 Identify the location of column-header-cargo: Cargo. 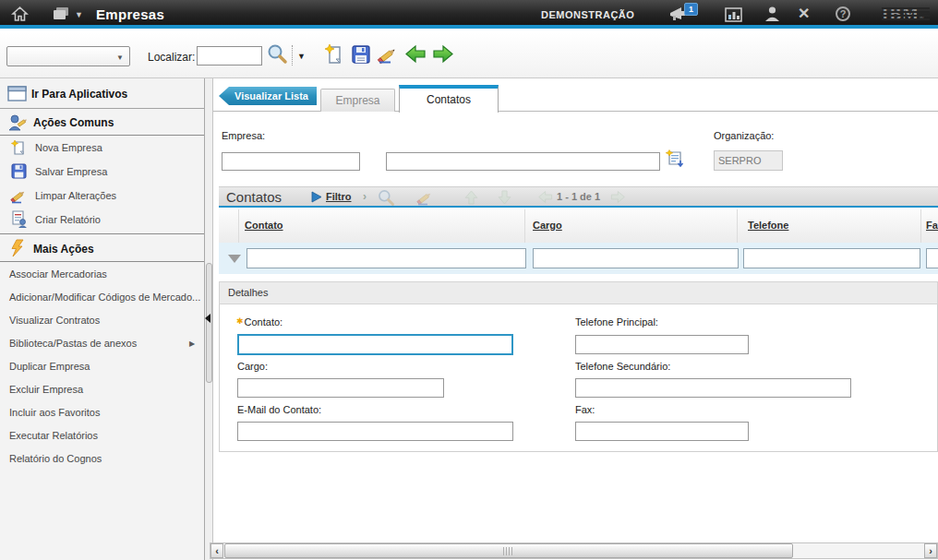
(547, 225).